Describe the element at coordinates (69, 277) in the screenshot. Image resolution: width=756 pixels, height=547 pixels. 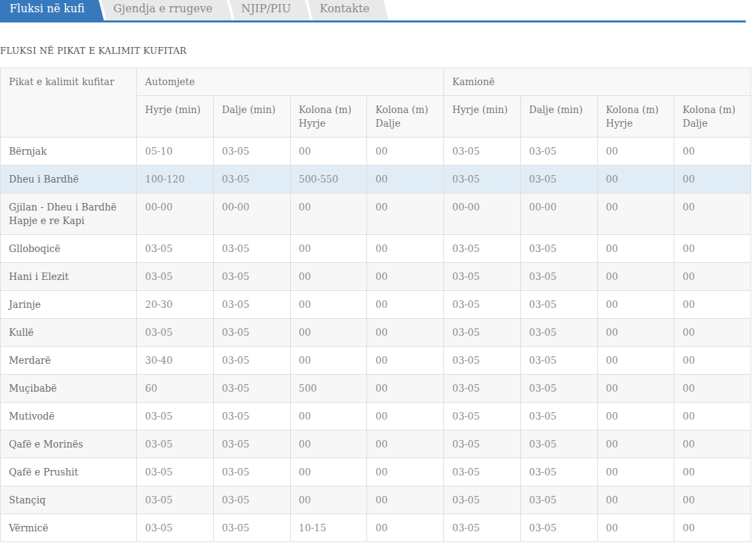
I see `row-label: Hani i Elezit` at that location.